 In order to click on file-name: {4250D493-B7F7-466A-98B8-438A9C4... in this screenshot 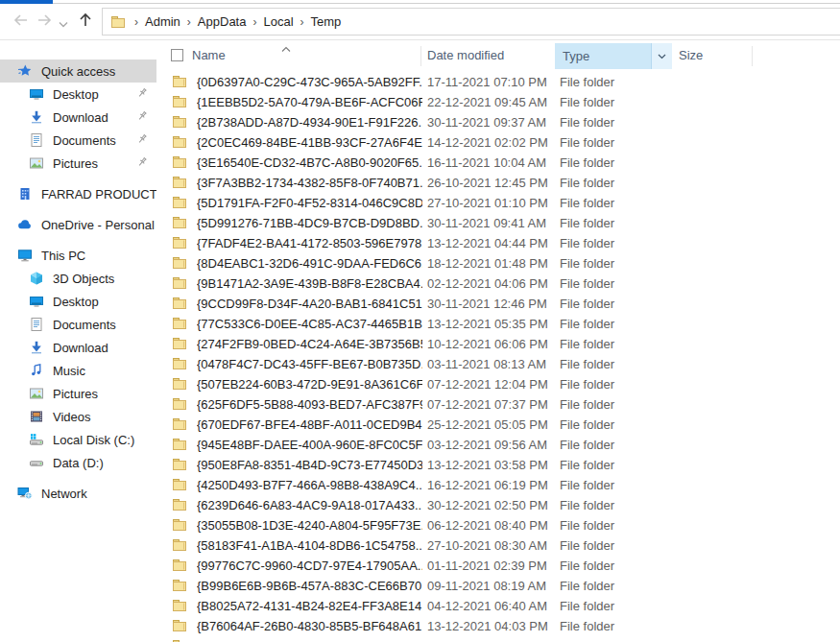, I will do `click(309, 486)`.